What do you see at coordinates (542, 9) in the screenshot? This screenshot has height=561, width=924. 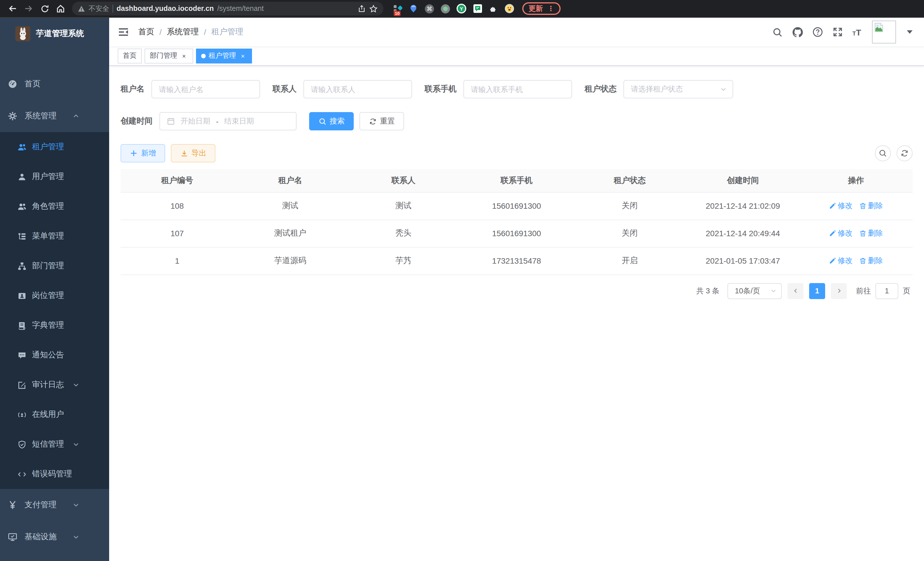 I see `browser-update-button: 更新 ⋮` at bounding box center [542, 9].